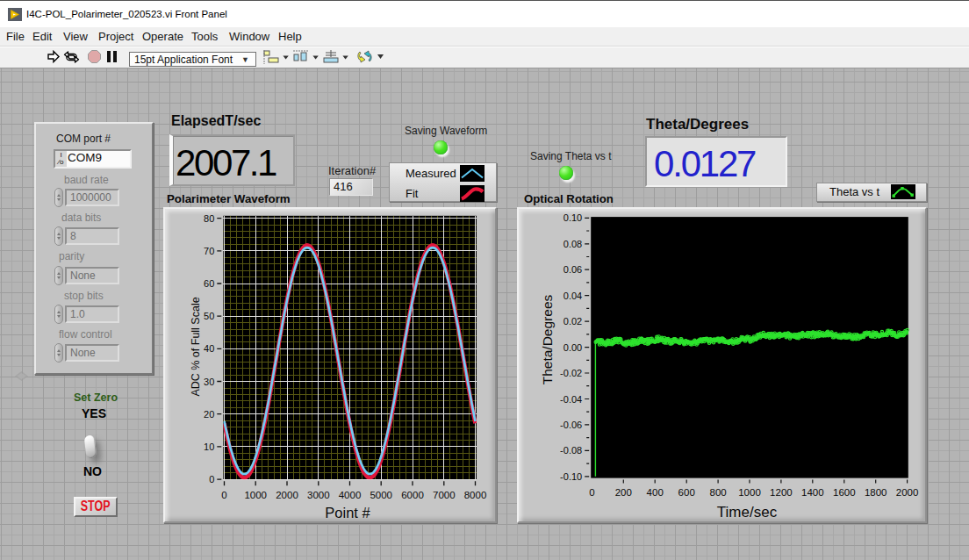  What do you see at coordinates (571, 373) in the screenshot?
I see `svg-text: -0.02` at bounding box center [571, 373].